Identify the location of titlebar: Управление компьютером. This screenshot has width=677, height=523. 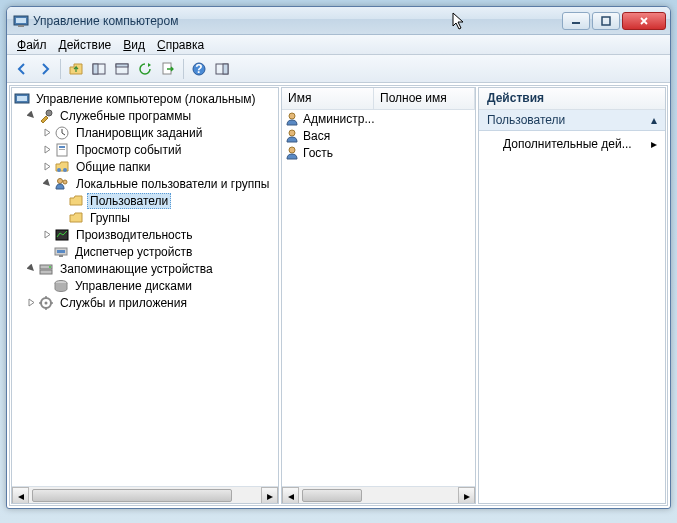
(338, 21).